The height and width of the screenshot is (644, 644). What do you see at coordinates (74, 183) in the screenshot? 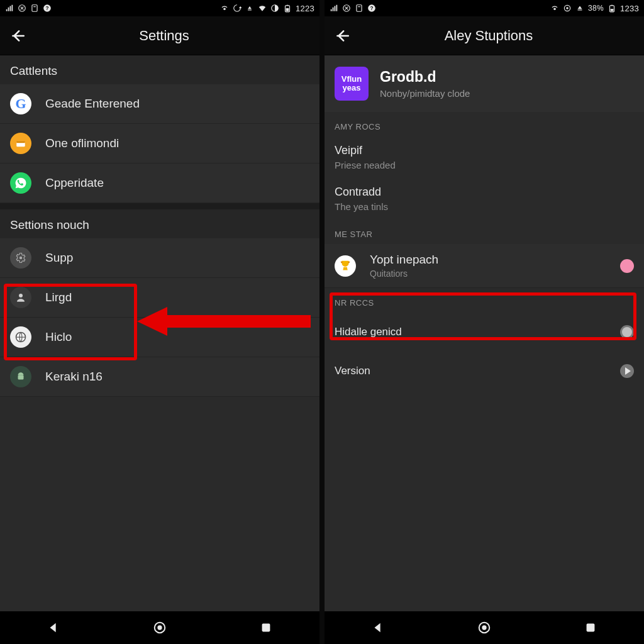
I see `row-label: Cpperidate` at bounding box center [74, 183].